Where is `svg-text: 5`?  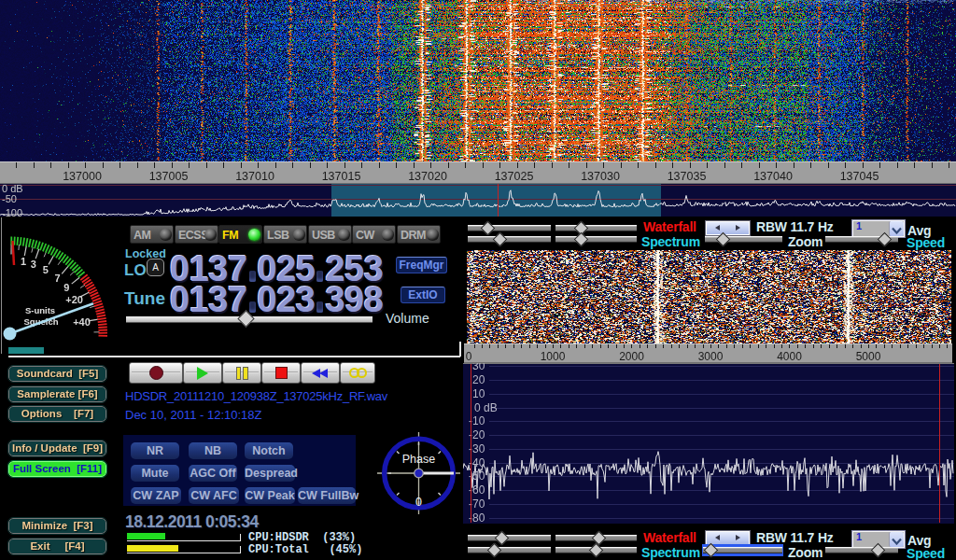 svg-text: 5 is located at coordinates (46, 270).